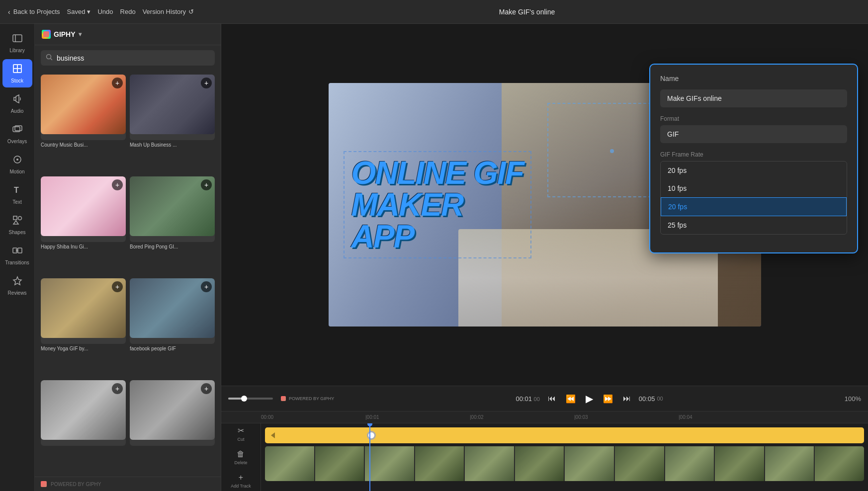 This screenshot has width=868, height=491. I want to click on gif-item-6: +, so click(172, 311).